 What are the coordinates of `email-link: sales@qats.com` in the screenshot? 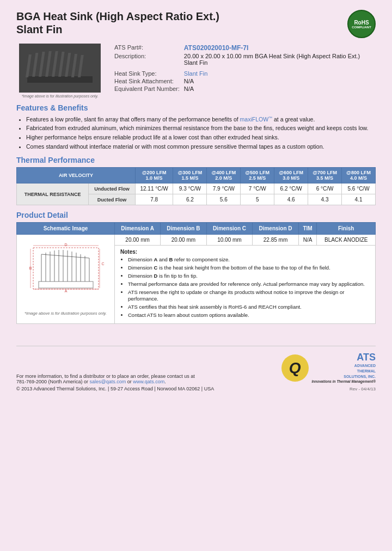 It's located at (108, 382).